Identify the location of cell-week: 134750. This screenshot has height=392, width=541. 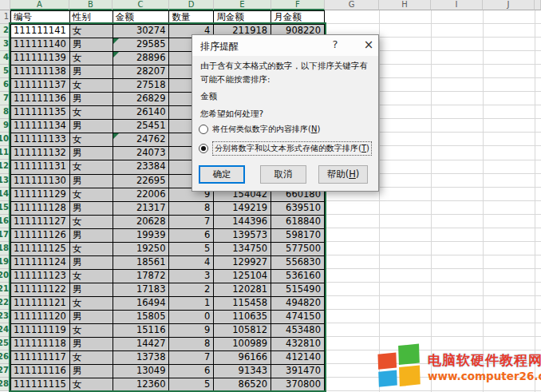
(243, 249).